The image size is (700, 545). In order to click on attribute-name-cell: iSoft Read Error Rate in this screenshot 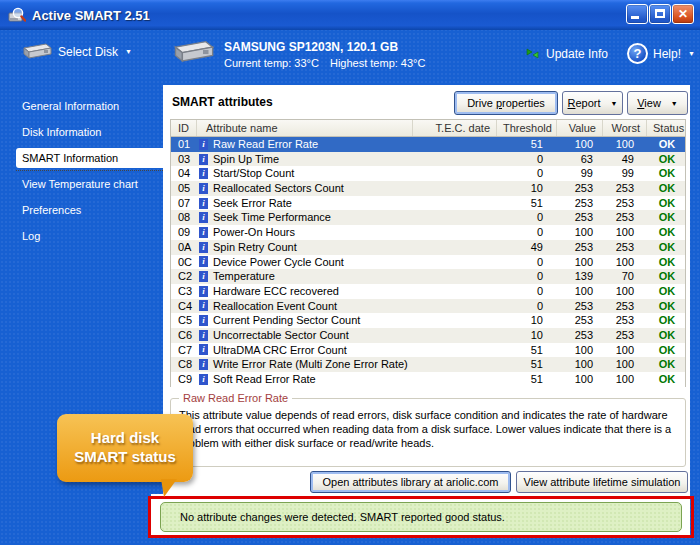, I will do `click(305, 380)`.